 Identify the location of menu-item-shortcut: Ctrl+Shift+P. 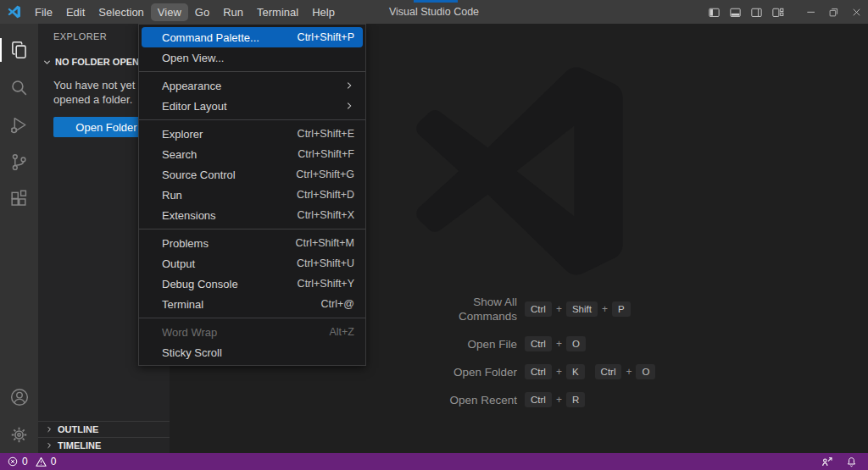
(326, 37).